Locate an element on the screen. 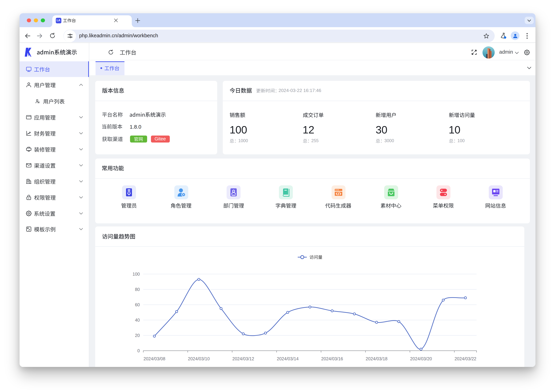 Image resolution: width=555 pixels, height=392 pixels. svg-text: 40 is located at coordinates (137, 320).